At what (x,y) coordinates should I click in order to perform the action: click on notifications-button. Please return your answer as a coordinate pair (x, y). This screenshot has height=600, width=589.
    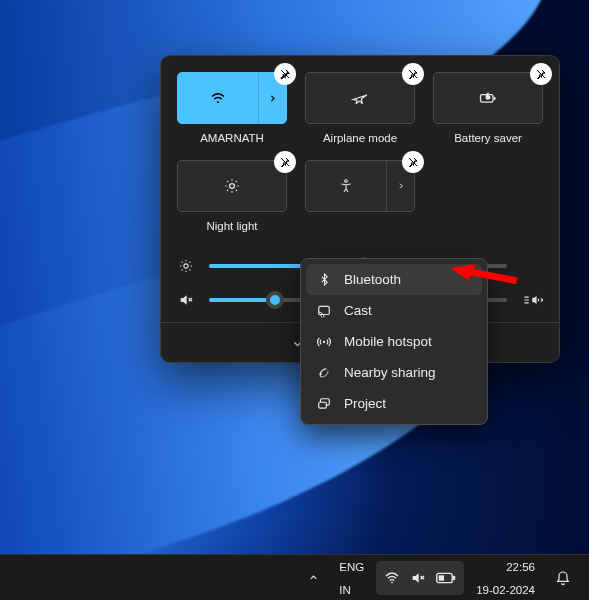
    Looking at the image, I should click on (563, 578).